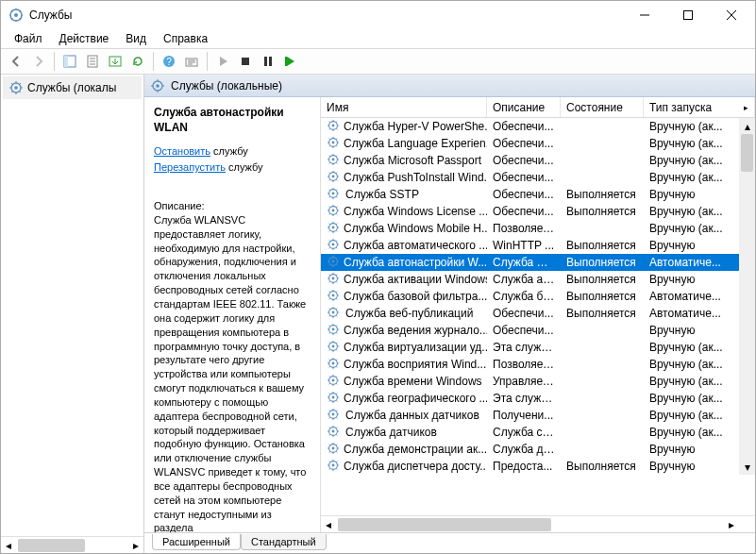 The height and width of the screenshot is (554, 756). What do you see at coordinates (415, 143) in the screenshot?
I see `service-name: Служба Language Experien...` at bounding box center [415, 143].